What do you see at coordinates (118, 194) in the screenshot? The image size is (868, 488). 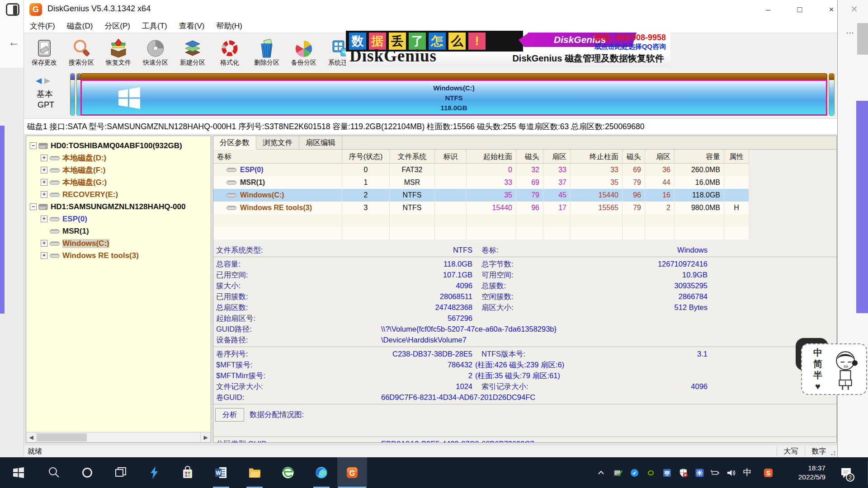 I see `tree-item-4: +RECOVERY(E:)` at bounding box center [118, 194].